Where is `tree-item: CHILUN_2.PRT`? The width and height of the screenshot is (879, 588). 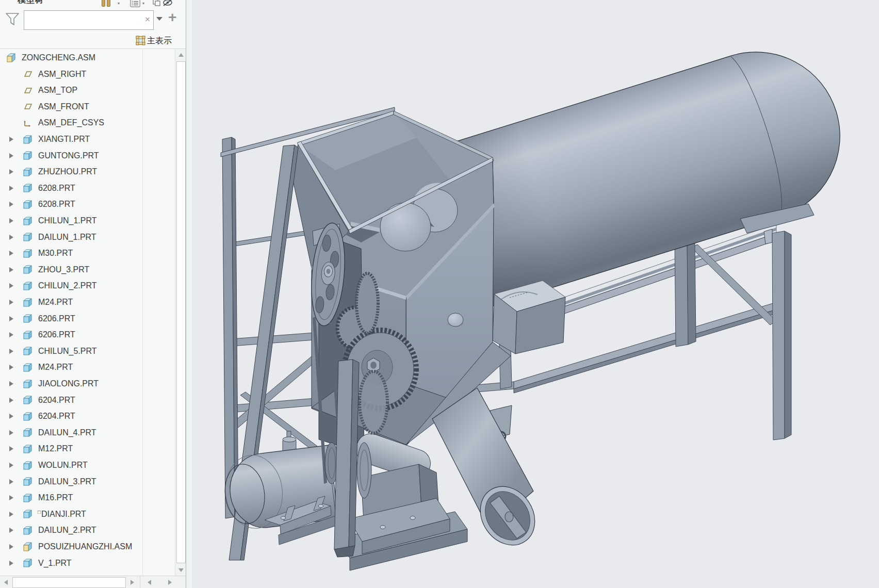 tree-item: CHILUN_2.PRT is located at coordinates (76, 286).